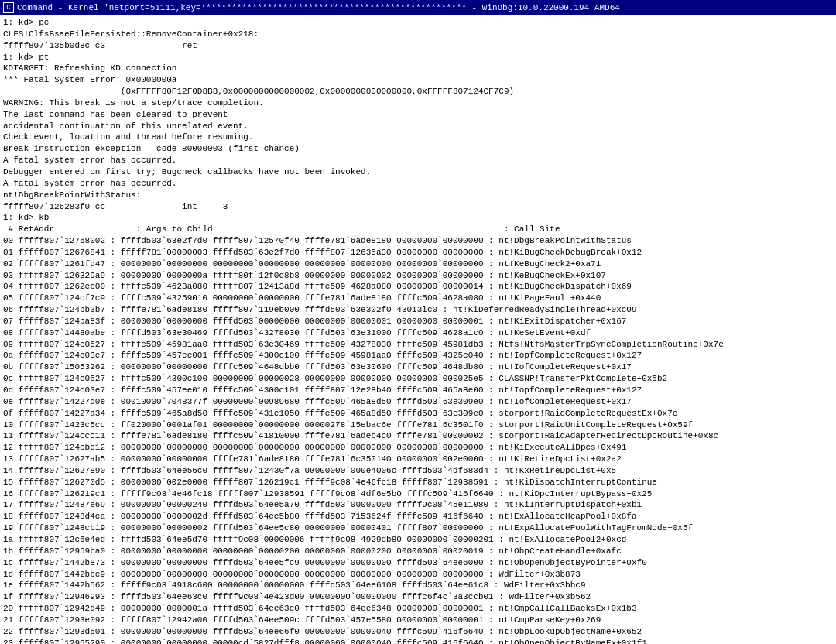 The height and width of the screenshot is (644, 836). What do you see at coordinates (418, 413) in the screenshot?
I see `terminal-line: 0f fffff807`14227a34 : ffffc509`465a8d50…` at bounding box center [418, 413].